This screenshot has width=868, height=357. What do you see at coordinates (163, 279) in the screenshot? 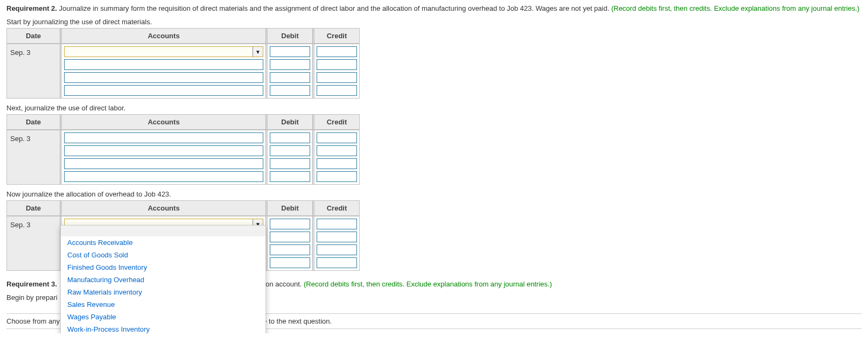
I see `account-dropdown: Accounts Receivable Cost of Goods Sold F…` at bounding box center [163, 279].